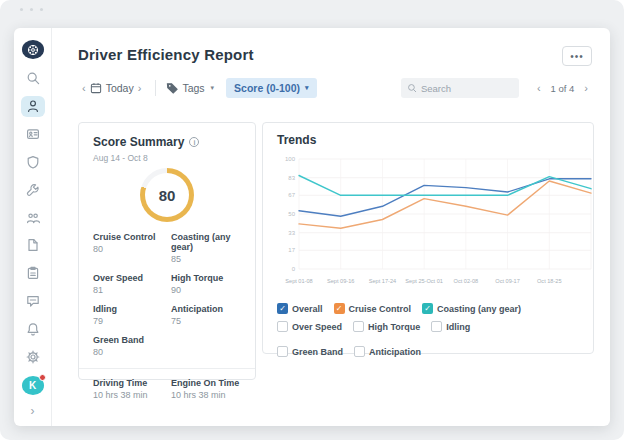 Image resolution: width=624 pixels, height=440 pixels. Describe the element at coordinates (577, 56) in the screenshot. I see `more-options-button: •••` at that location.